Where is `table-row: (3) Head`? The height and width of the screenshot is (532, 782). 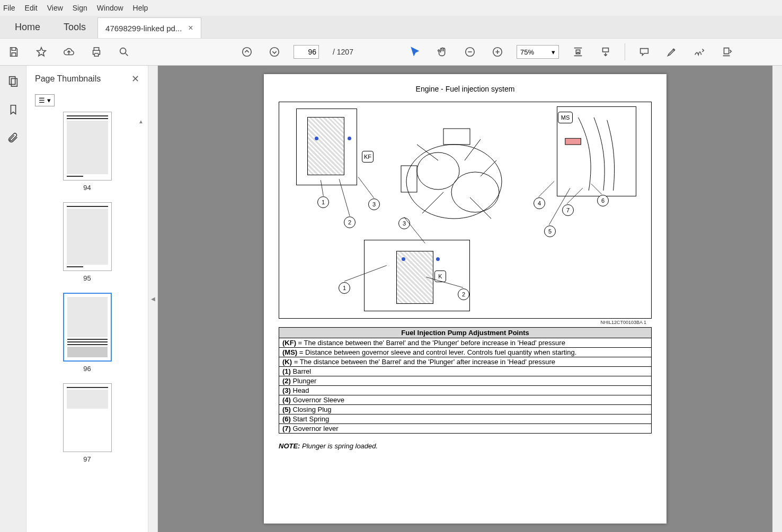
table-row: (3) Head is located at coordinates (465, 391).